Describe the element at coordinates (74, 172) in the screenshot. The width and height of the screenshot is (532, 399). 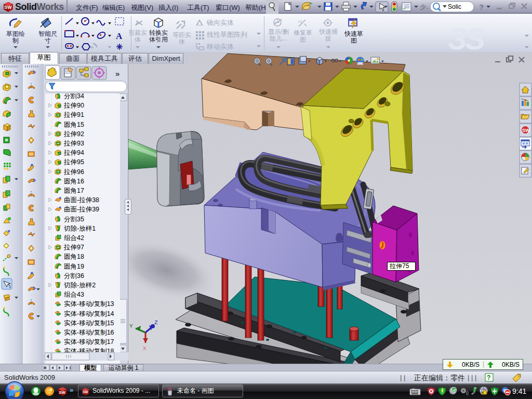
I see `svg-text: 拉伸96` at that location.